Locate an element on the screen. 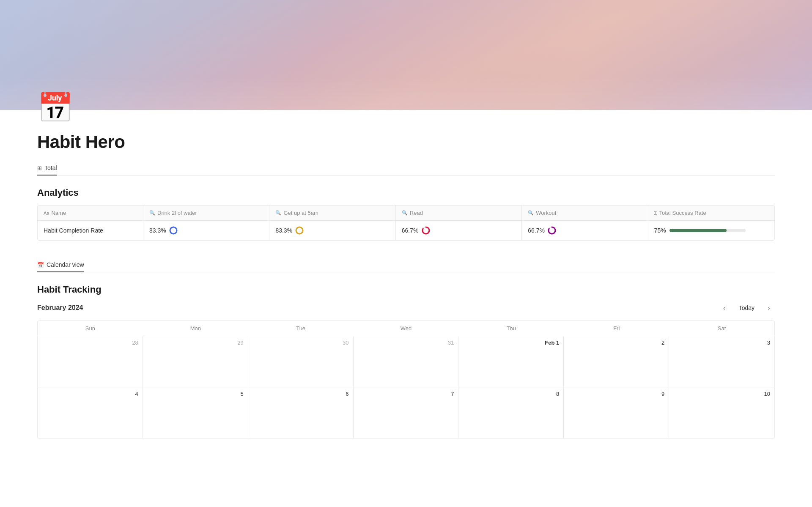 The height and width of the screenshot is (507, 812). tab-calendar: 📅 Calendar view is located at coordinates (61, 265).